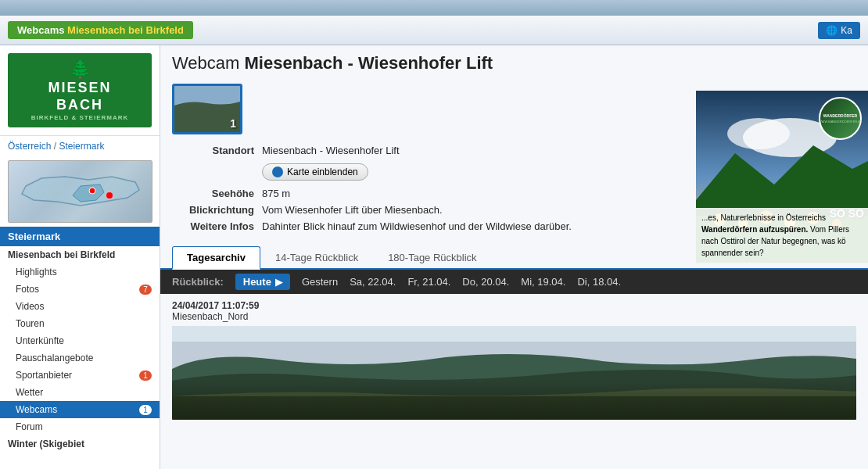  Describe the element at coordinates (41, 30) in the screenshot. I see `breadcrumb-webcams: Webcams` at that location.